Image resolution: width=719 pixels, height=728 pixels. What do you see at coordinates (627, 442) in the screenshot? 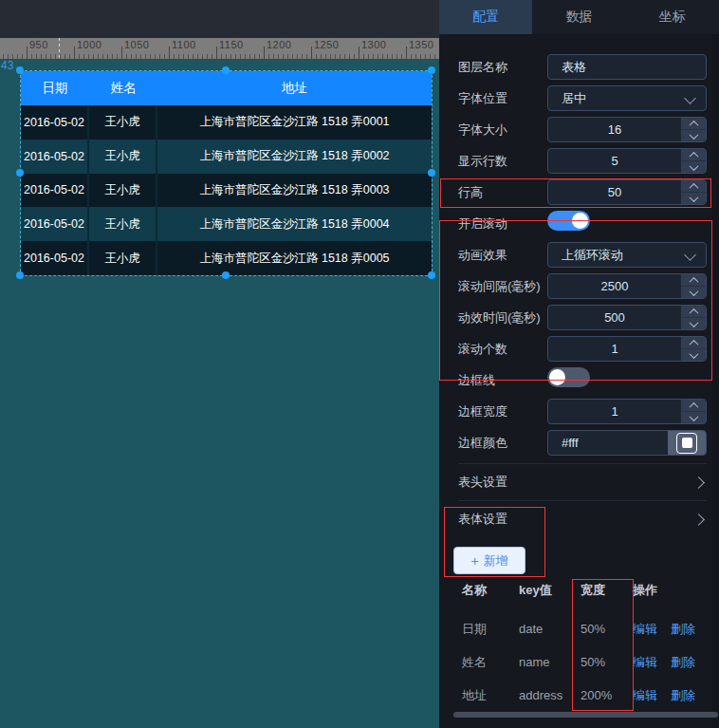
I see `border-color-input: #fff` at bounding box center [627, 442].